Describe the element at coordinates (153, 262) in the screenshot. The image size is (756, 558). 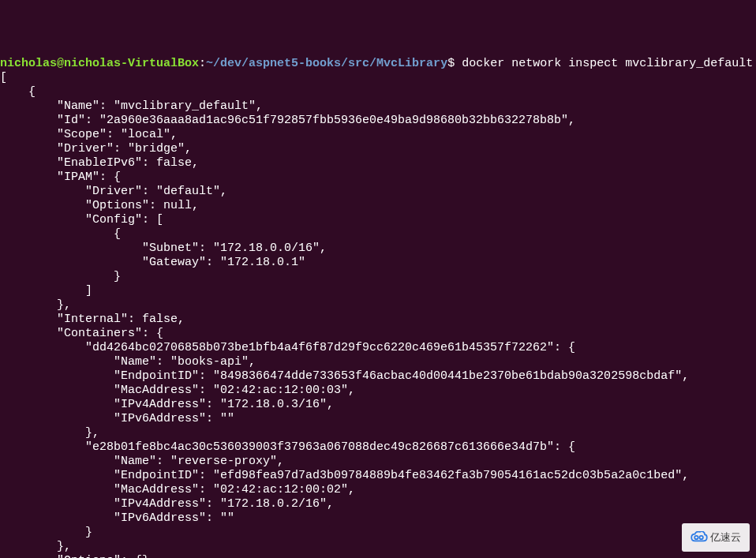
I see `output-line: "Gateway": "172.18.0.1"` at that location.